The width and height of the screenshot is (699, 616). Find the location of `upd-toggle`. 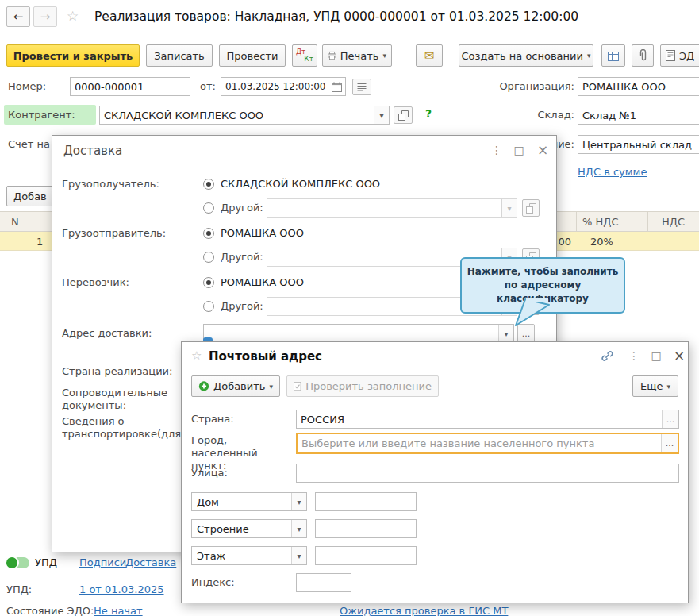

upd-toggle is located at coordinates (17, 563).